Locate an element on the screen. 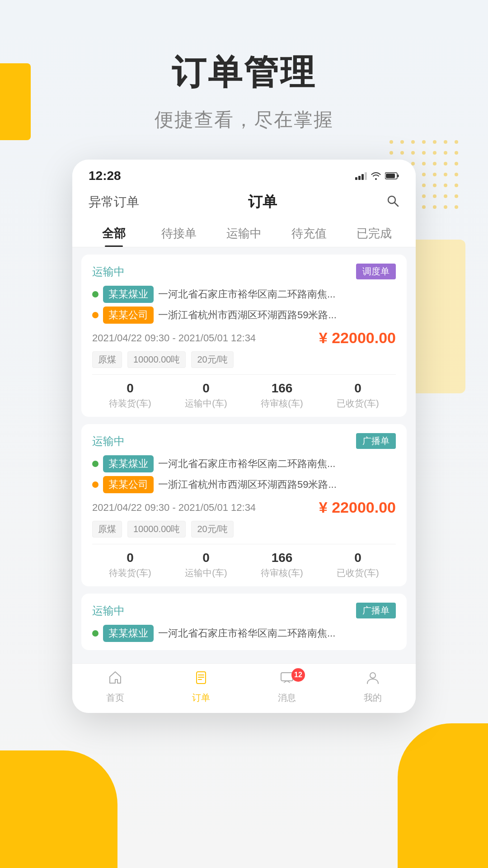  home-icon is located at coordinates (115, 679).